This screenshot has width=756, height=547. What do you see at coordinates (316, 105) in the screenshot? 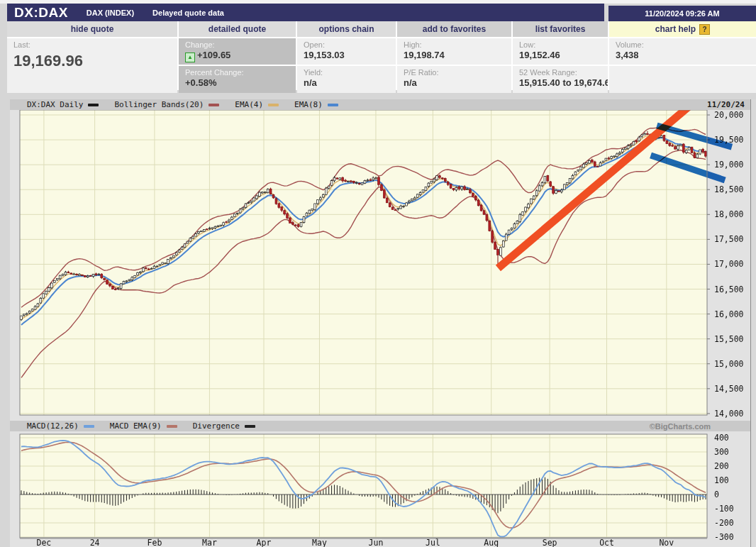
I see `legend-ema8: EMA(8)` at bounding box center [316, 105].